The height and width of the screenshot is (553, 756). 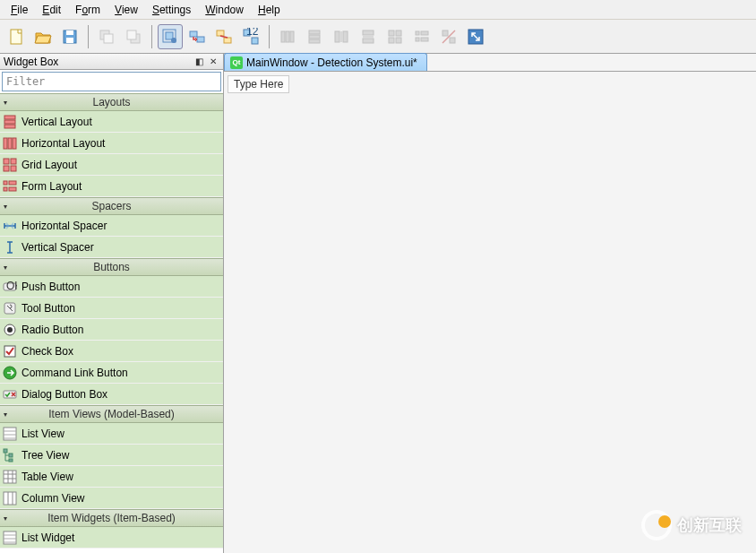 What do you see at coordinates (657, 525) in the screenshot?
I see `watermark-icon` at bounding box center [657, 525].